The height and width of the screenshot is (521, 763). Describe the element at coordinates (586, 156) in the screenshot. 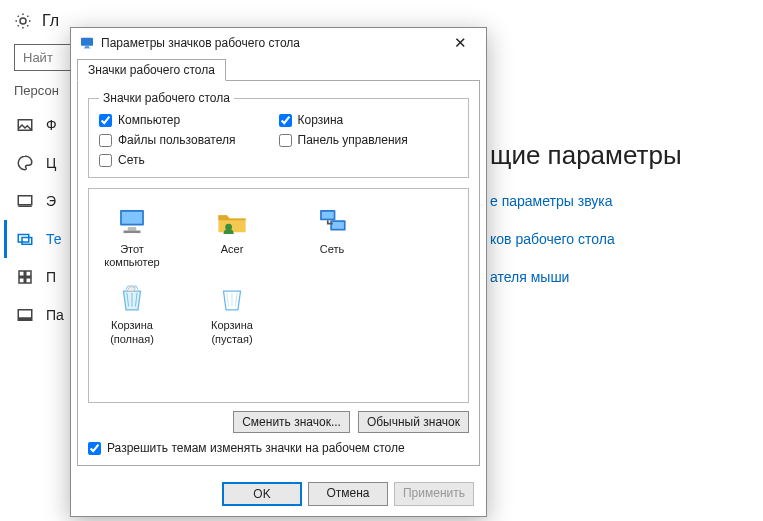

I see `related-heading: щие параметры` at that location.